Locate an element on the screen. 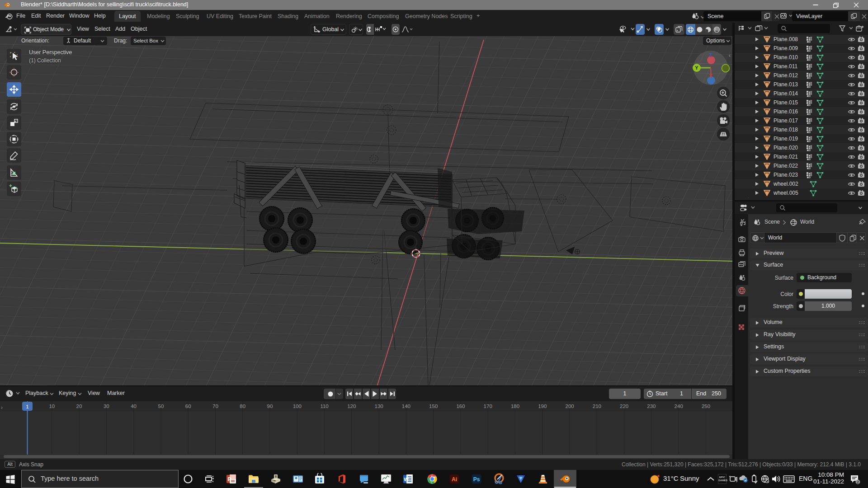 The height and width of the screenshot is (488, 868). svg-text: 230 is located at coordinates (651, 406).